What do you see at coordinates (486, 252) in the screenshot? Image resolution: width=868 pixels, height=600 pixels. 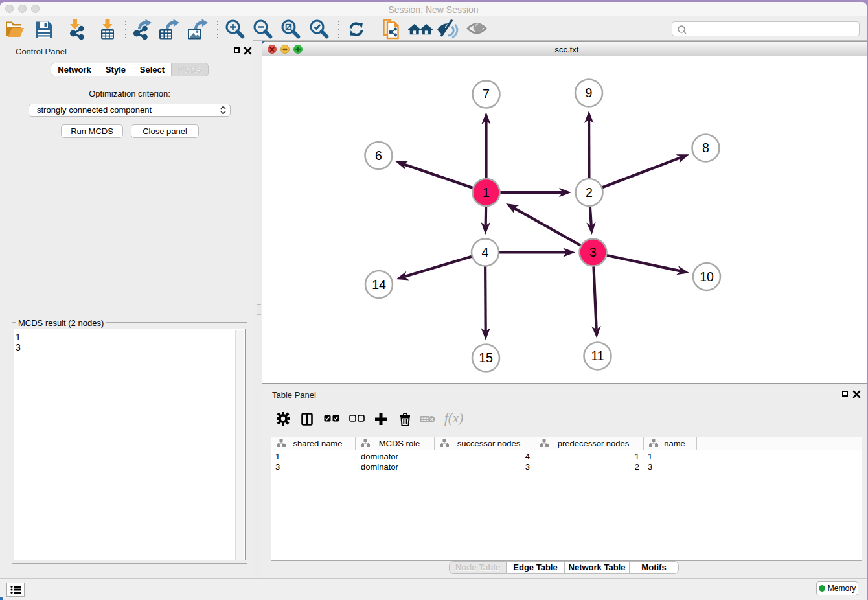 I see `svg-text: 4` at bounding box center [486, 252].